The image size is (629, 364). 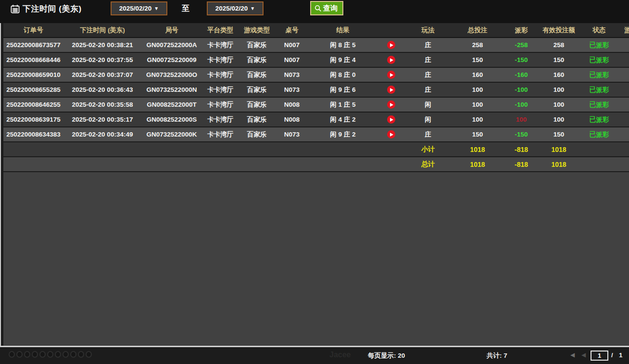 I want to click on subtotal-total-bet: 1018, so click(x=478, y=149).